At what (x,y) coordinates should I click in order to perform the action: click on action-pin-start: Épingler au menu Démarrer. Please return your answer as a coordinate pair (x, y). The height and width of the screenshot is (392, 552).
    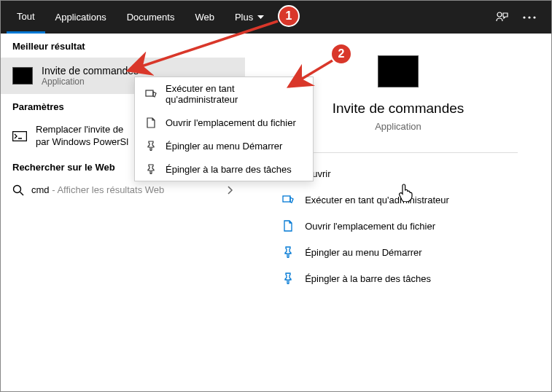
    Looking at the image, I should click on (398, 252).